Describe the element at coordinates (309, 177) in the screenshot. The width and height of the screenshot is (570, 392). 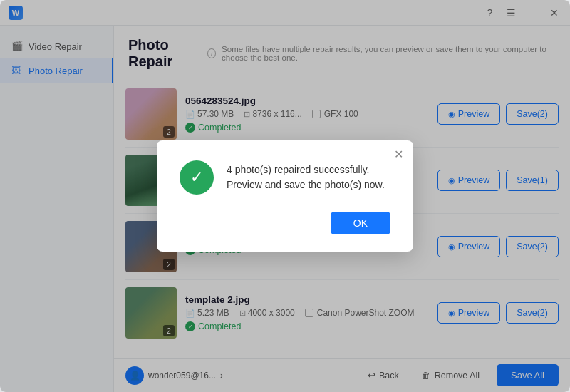
I see `modal-message: 4 photo(s) repaired successfully. Previe…` at that location.